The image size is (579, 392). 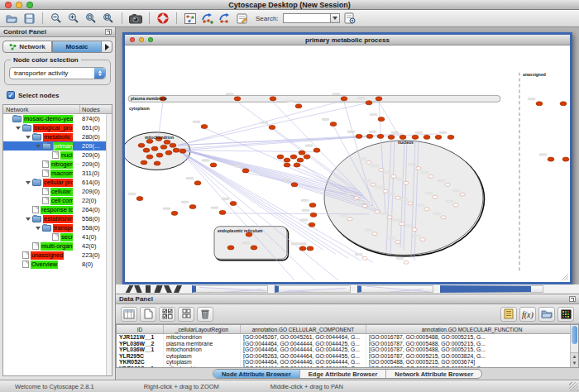 What do you see at coordinates (55, 127) in the screenshot?
I see `tree-row: biological_process651(0)` at bounding box center [55, 127].